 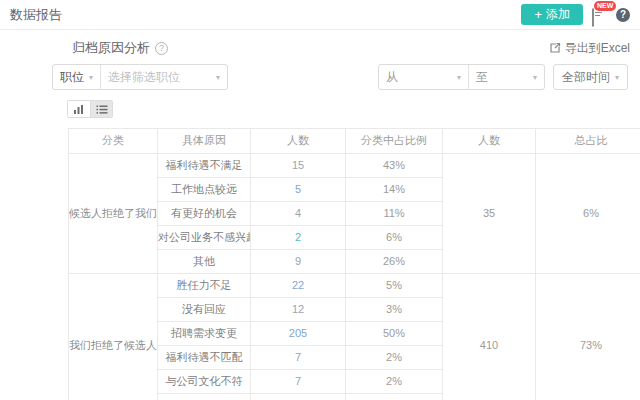 I want to click on time-range-value: 全部时间, so click(x=586, y=78).